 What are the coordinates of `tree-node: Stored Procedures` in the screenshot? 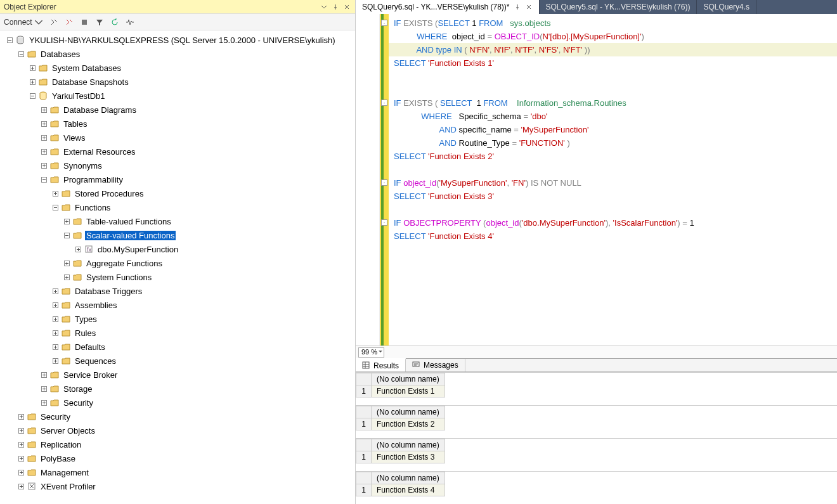 It's located at (178, 193).